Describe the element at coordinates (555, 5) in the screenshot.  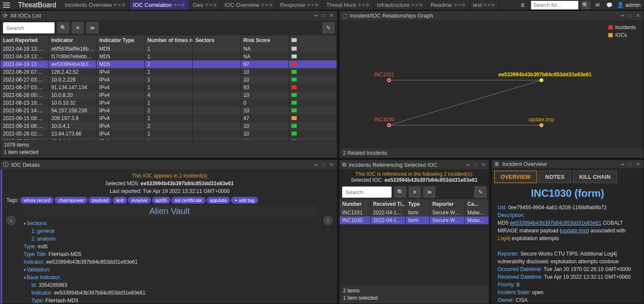
I see `global-search-input` at that location.